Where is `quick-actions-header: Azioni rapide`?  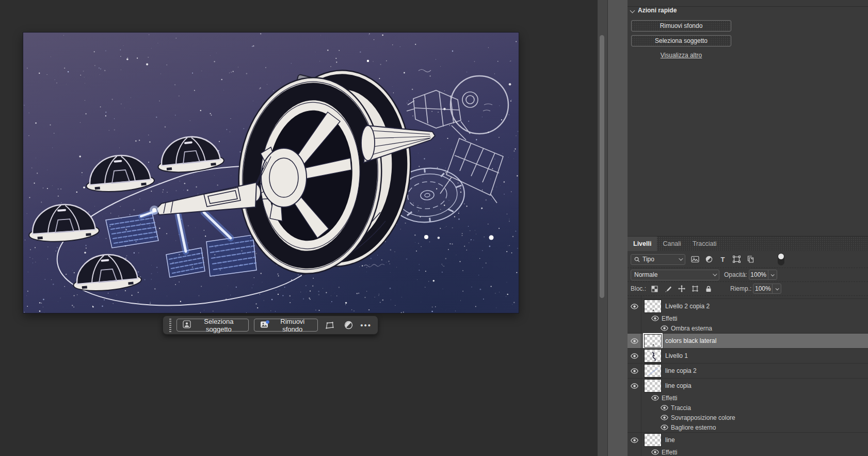 quick-actions-header: Azioni rapide is located at coordinates (653, 10).